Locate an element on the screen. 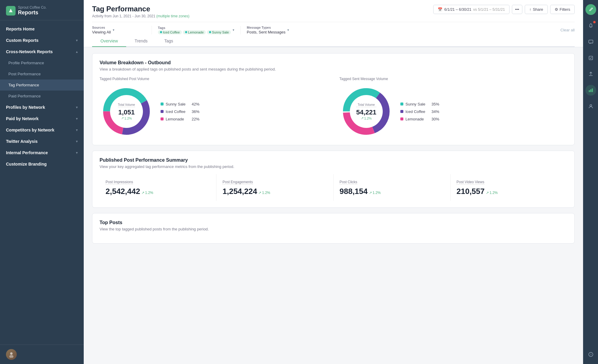  title-block: Tag Performance Activity from Jun 1, 202… is located at coordinates (141, 11).